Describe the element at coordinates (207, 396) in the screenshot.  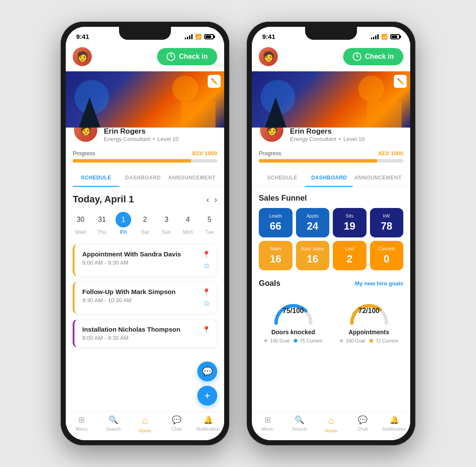
I see `add-fab-1: +` at that location.